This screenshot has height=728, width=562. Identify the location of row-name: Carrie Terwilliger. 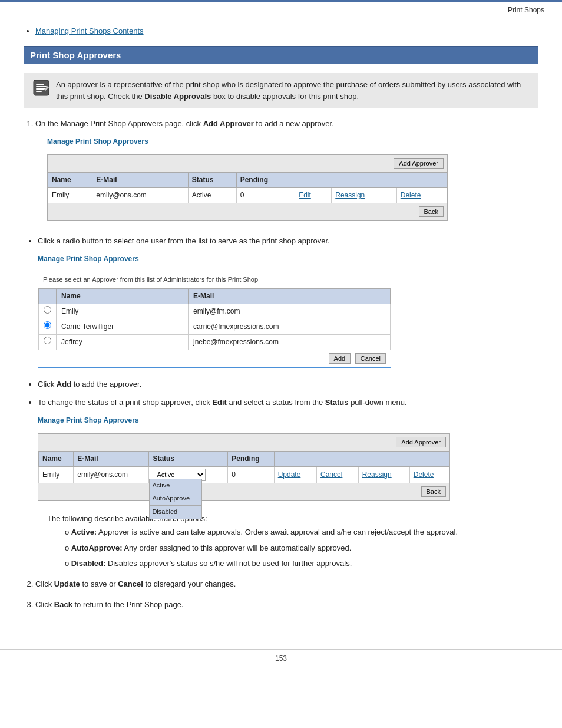
(123, 327).